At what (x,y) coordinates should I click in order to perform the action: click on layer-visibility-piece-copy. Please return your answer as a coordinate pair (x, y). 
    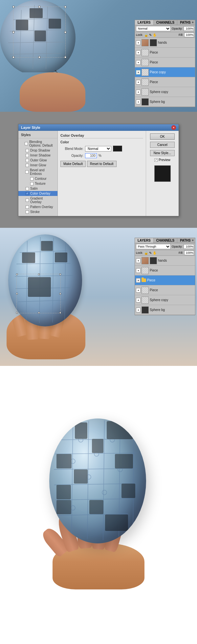
    Looking at the image, I should click on (138, 72).